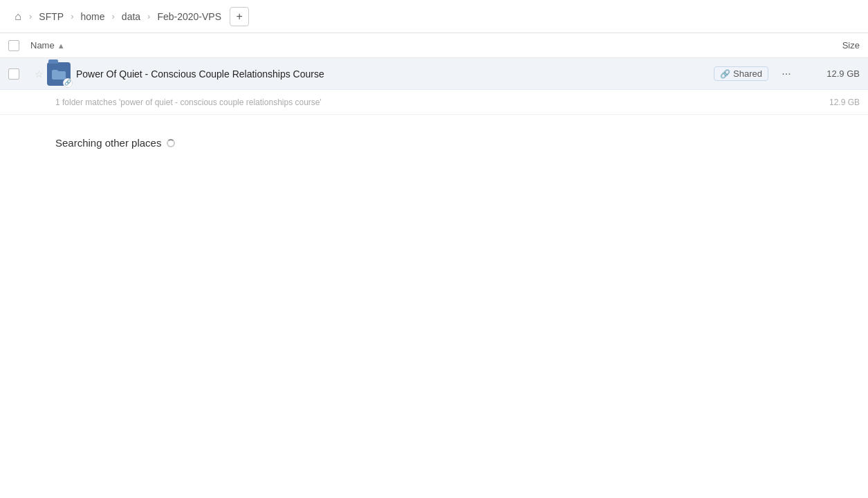 The width and height of the screenshot is (868, 498). Describe the element at coordinates (418, 46) in the screenshot. I see `name-column-header: Name ▲` at that location.